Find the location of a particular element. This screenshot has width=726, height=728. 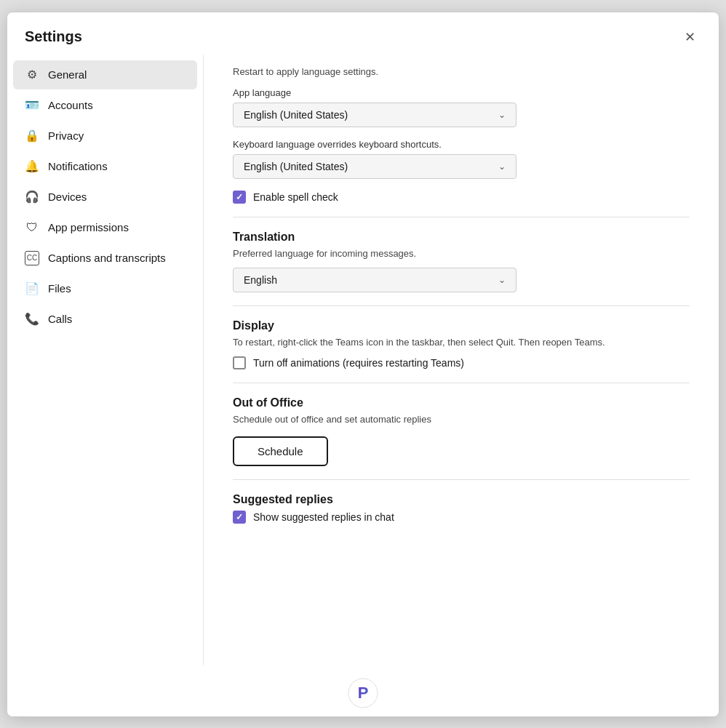

sidebar-item-label-general: General is located at coordinates (67, 74).